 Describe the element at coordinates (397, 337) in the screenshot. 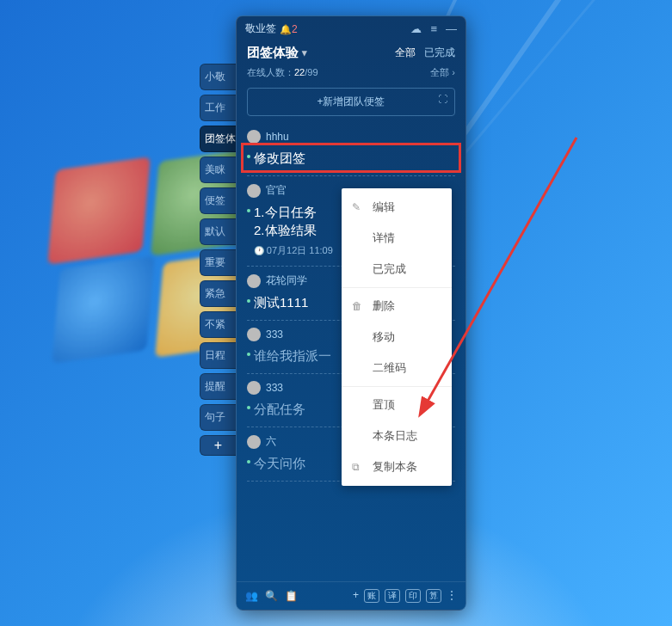

I see `context-menu: ✎编辑详情已完成🗑删除移动二维码置顶本条日志⧉复制本条` at that location.